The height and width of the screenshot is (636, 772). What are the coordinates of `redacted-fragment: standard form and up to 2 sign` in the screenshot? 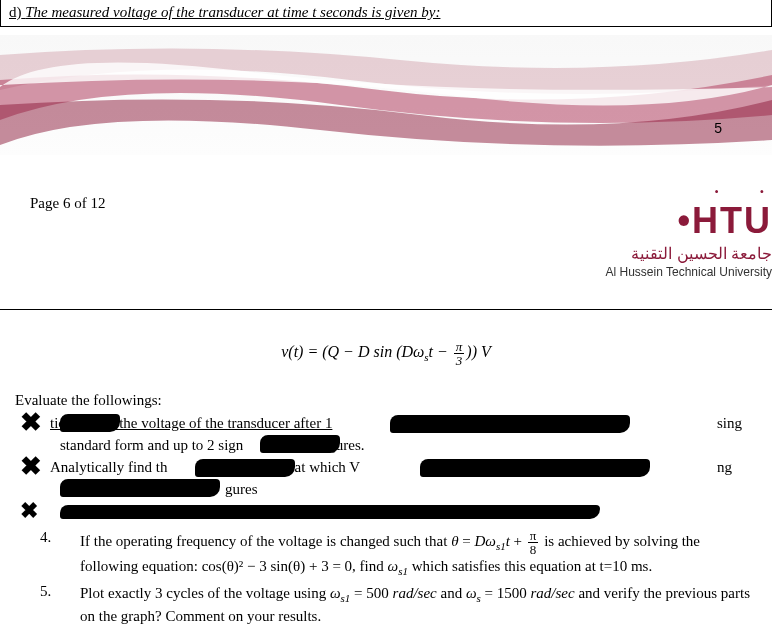 It's located at (152, 446).